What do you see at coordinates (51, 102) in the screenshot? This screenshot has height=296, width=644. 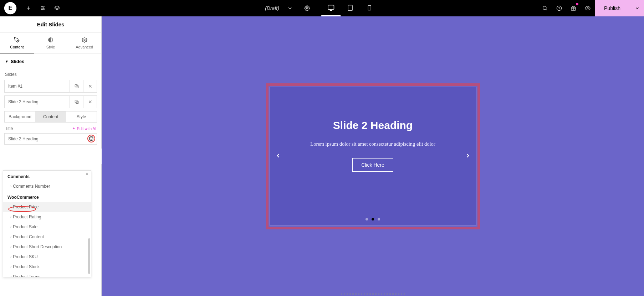 I see `slide-item-row: Slide 2 Heading` at bounding box center [51, 102].